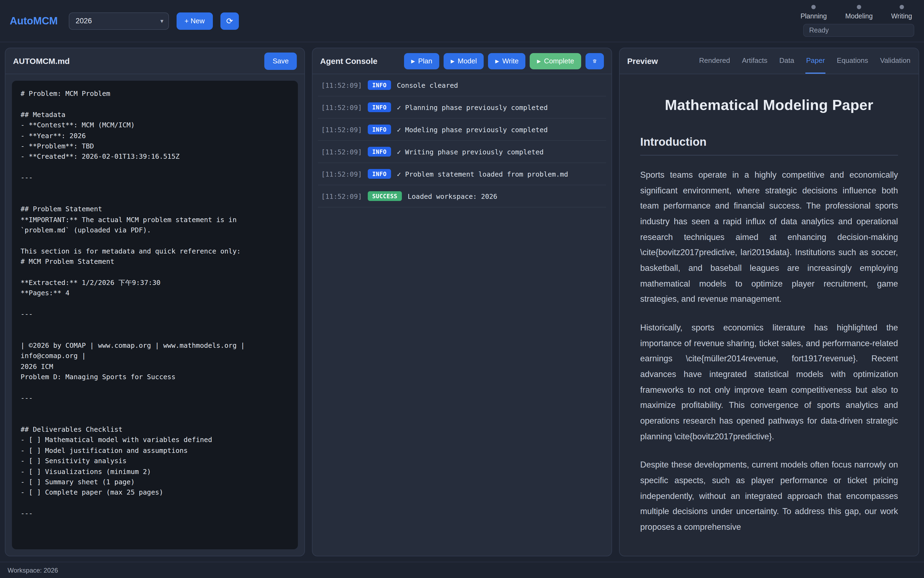 This screenshot has width=924, height=578. What do you see at coordinates (595, 61) in the screenshot?
I see `trash-icon` at bounding box center [595, 61].